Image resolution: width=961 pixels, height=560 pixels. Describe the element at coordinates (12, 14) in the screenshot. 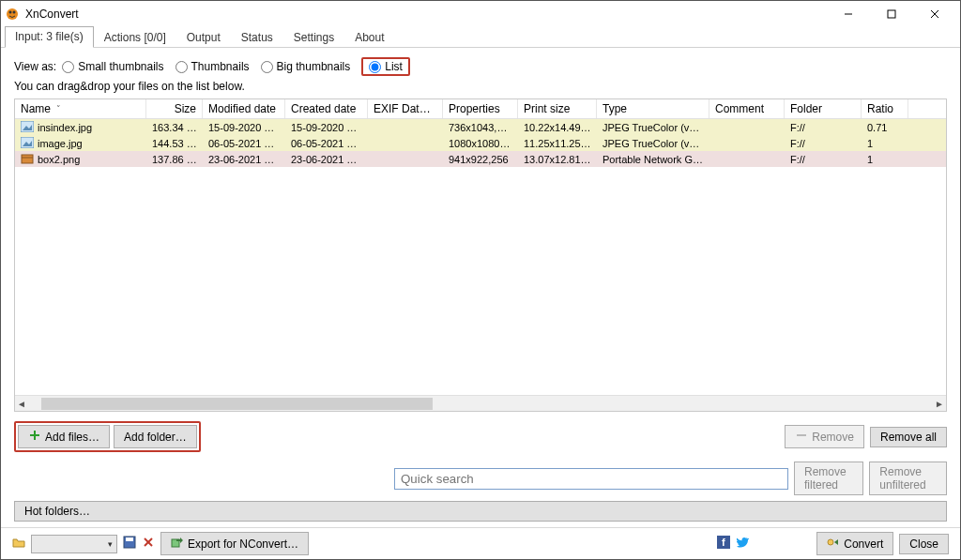

I see `app-icon` at that location.